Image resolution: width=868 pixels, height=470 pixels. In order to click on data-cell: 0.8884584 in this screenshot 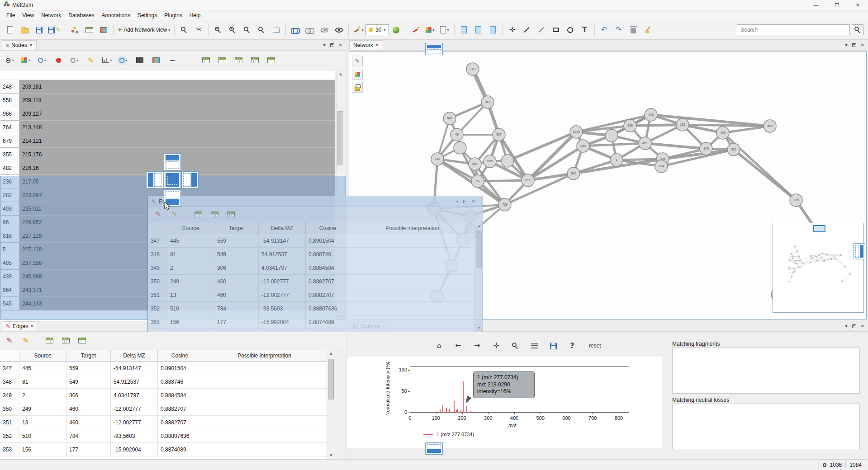, I will do `click(180, 395)`.